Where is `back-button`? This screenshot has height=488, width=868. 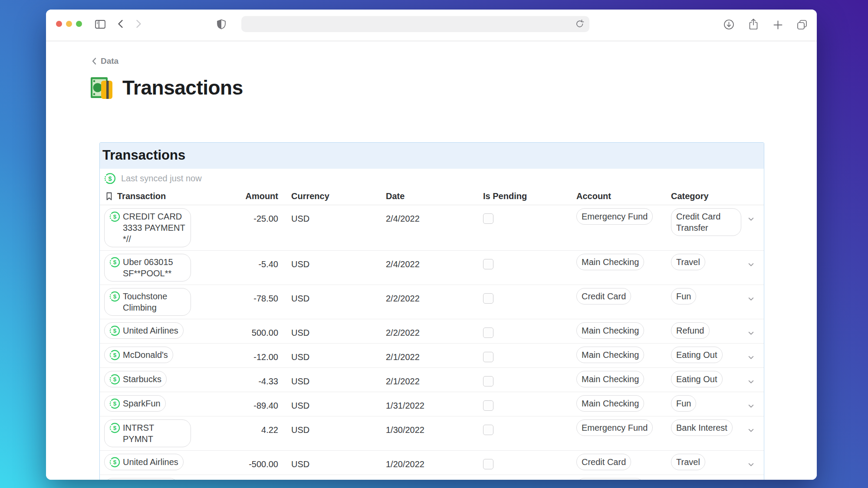
back-button is located at coordinates (121, 24).